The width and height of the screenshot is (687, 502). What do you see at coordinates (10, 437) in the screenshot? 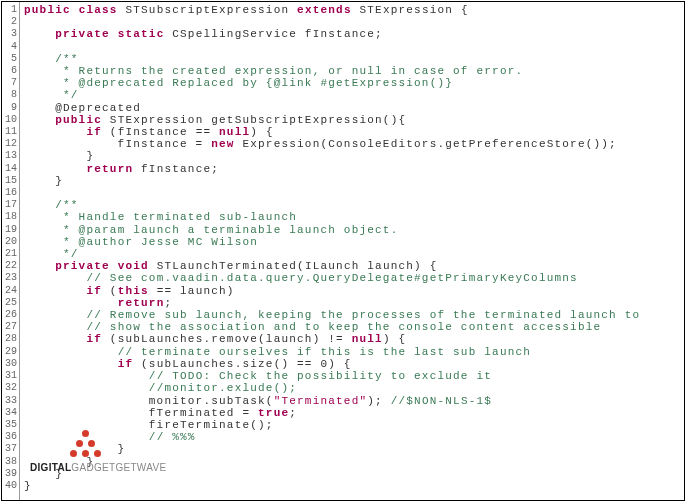
I see `line-number: 36` at bounding box center [10, 437].